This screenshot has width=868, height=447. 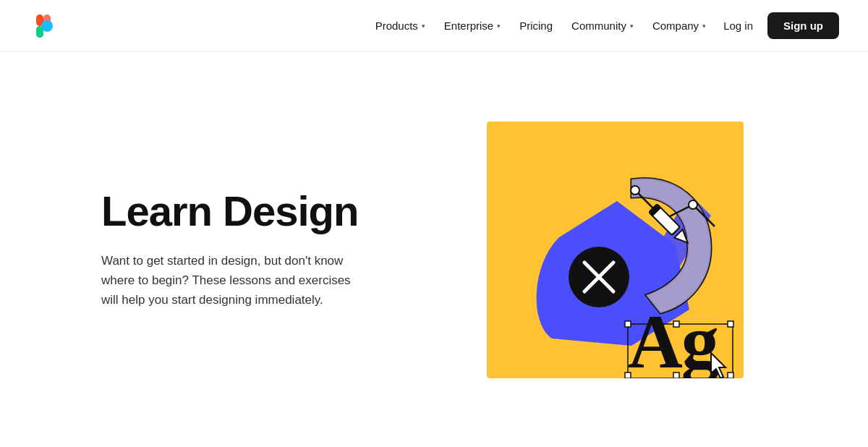 I want to click on svg-text: Ag, so click(x=673, y=339).